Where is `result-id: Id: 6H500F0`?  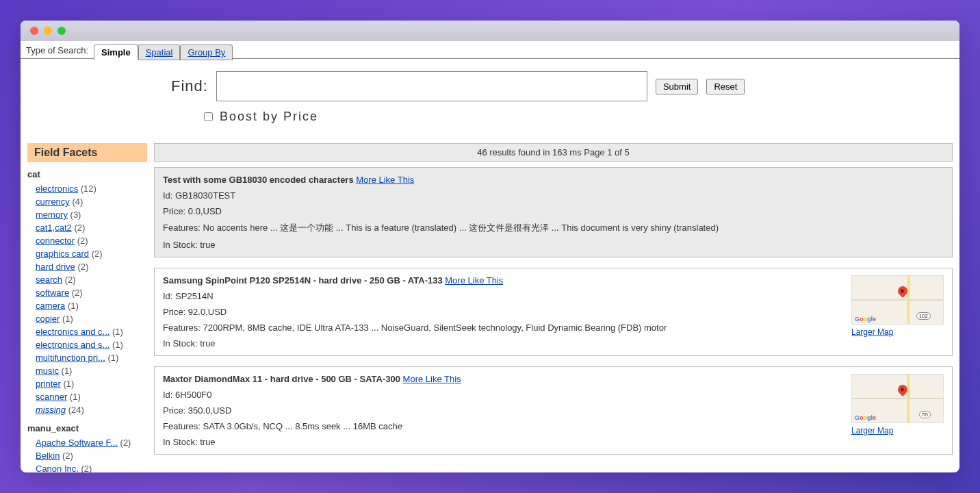 result-id: Id: 6H500F0 is located at coordinates (504, 394).